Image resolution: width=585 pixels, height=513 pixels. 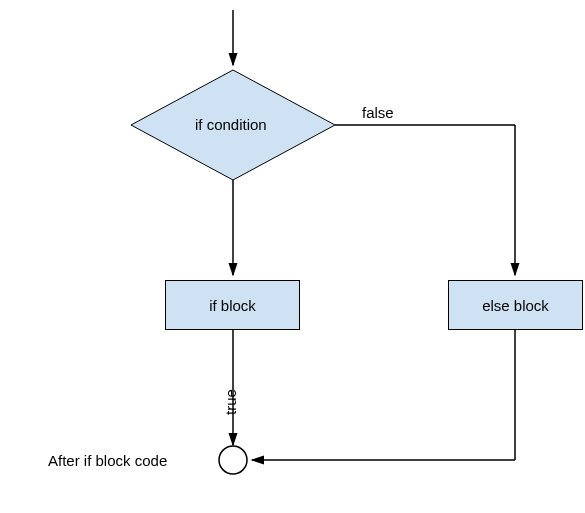 I want to click on merge-circle, so click(x=233, y=460).